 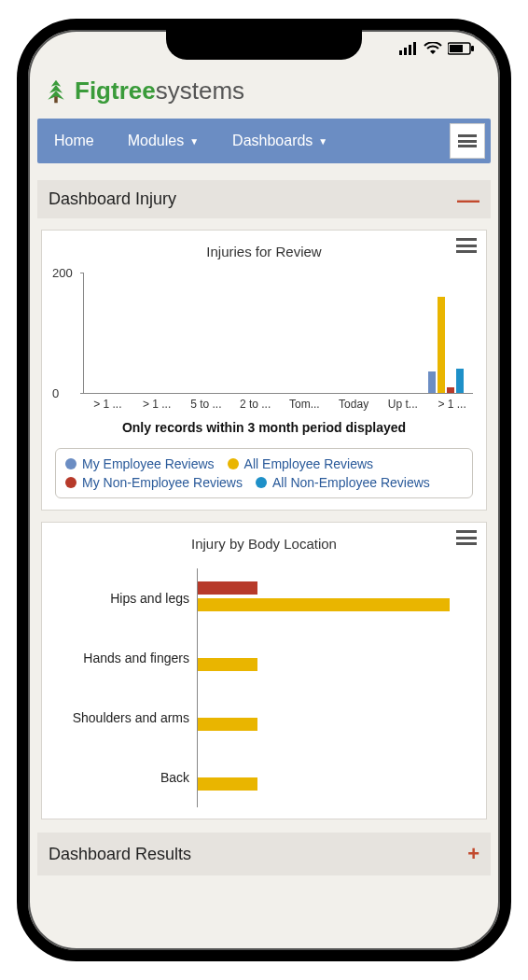 I want to click on hbar-label: Hips and legs, so click(x=127, y=598).